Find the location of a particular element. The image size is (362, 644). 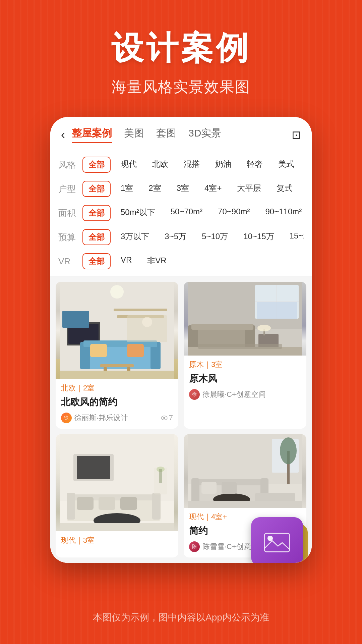

filter-tag-4room: 4室+ is located at coordinates (213, 189).